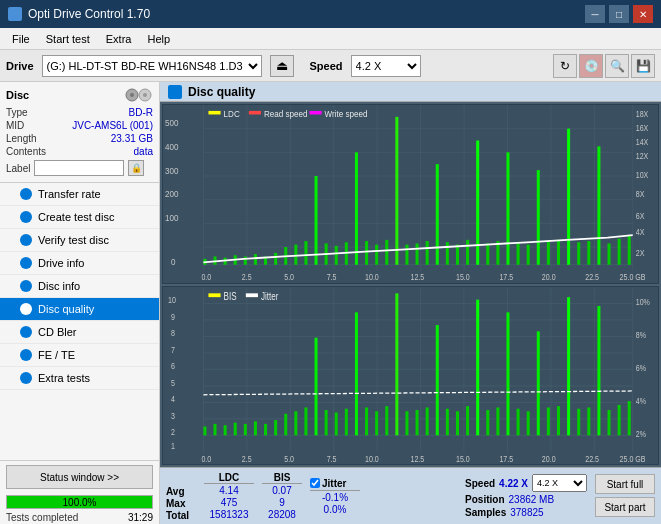  What do you see at coordinates (332, 459) in the screenshot?
I see `svg-text: 7.5` at bounding box center [332, 459].